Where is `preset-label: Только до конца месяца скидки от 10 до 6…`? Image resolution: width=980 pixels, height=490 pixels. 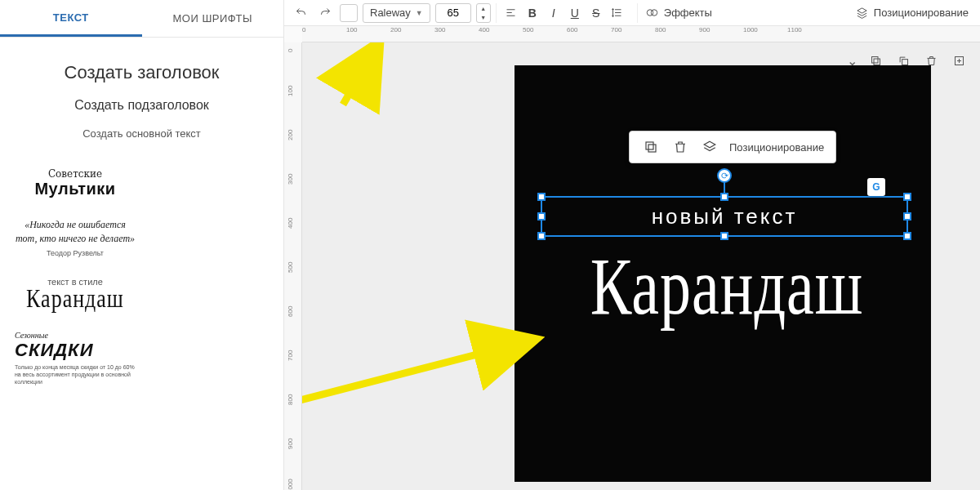
preset-label: Только до конца месяца скидки от 10 до 6… is located at coordinates (75, 374).